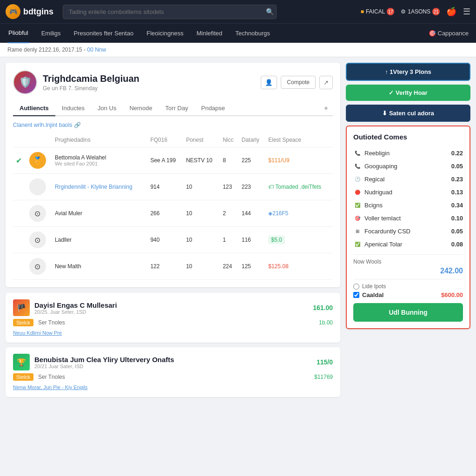 This screenshot has height=476, width=476. Describe the element at coordinates (34, 109) in the screenshot. I see `tab-autliencts: Autliencts` at that location.